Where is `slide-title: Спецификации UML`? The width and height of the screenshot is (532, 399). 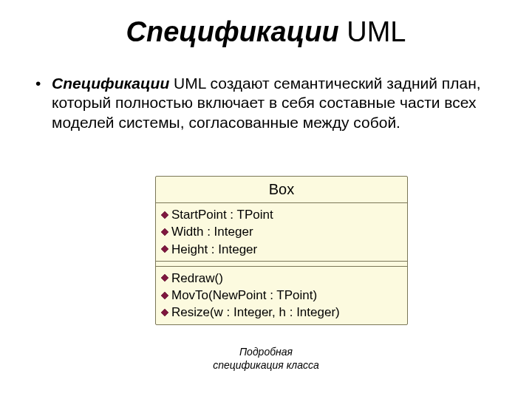
slide-title: Спецификации UML is located at coordinates (266, 33).